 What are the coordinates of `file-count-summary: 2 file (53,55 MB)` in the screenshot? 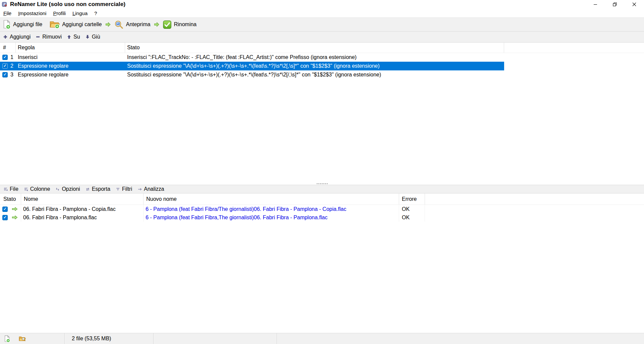 It's located at (91, 339).